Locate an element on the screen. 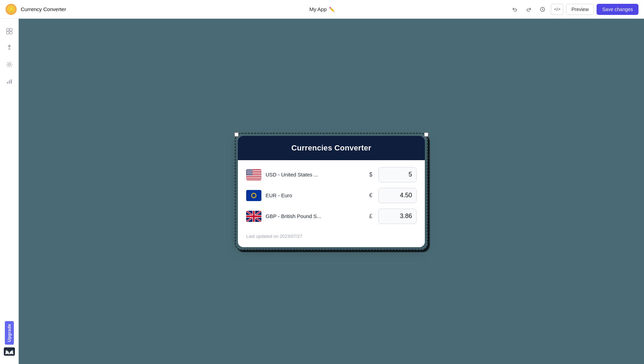 This screenshot has width=644, height=364. code-button: </> is located at coordinates (557, 9).